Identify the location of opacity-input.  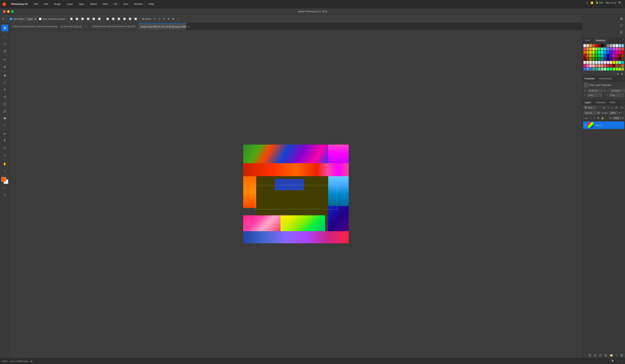
(614, 113).